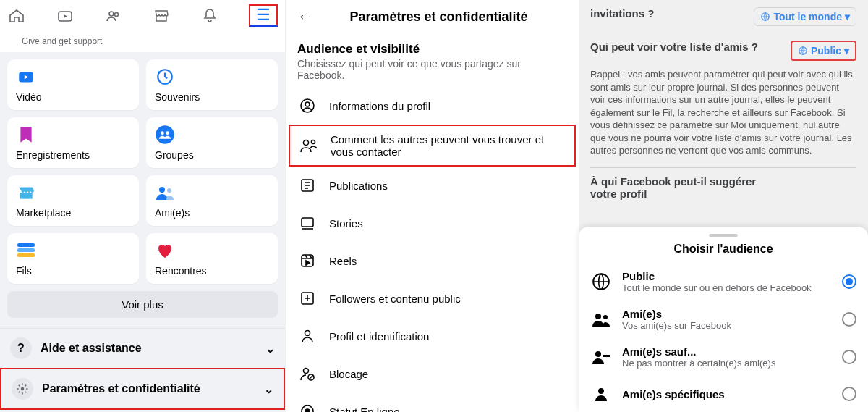 Image resolution: width=868 pixels, height=412 pixels. I want to click on pill-label: Public, so click(826, 51).